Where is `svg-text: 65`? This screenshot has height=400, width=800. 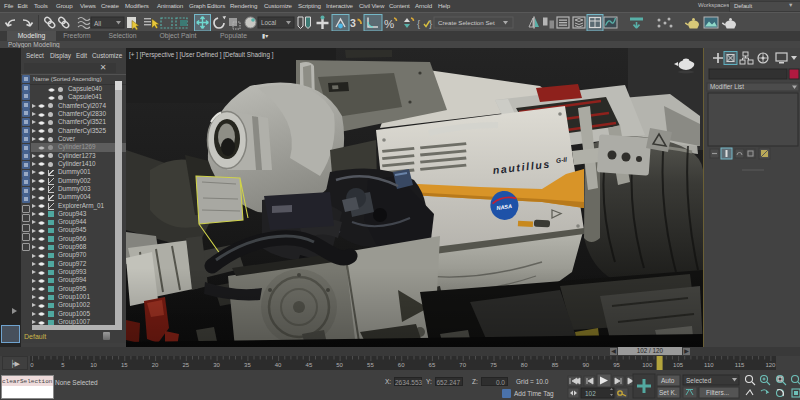 svg-text: 65 is located at coordinates (432, 365).